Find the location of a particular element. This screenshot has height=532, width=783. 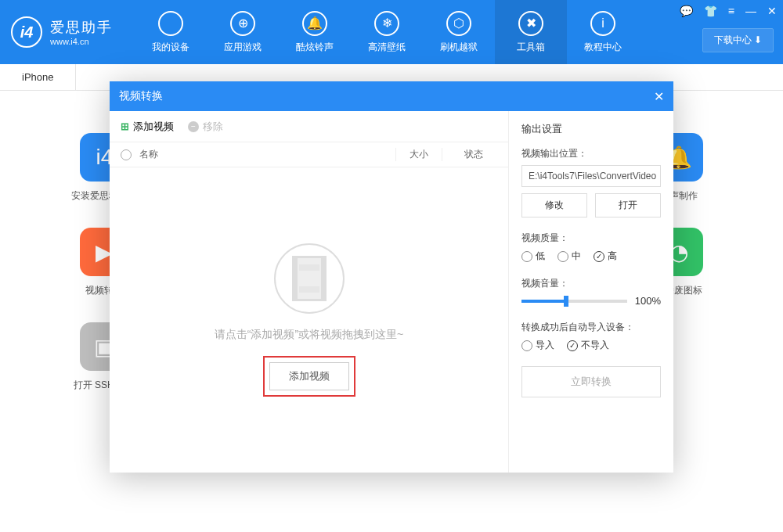

add-video-button: ⊞添加视频 is located at coordinates (147, 127).